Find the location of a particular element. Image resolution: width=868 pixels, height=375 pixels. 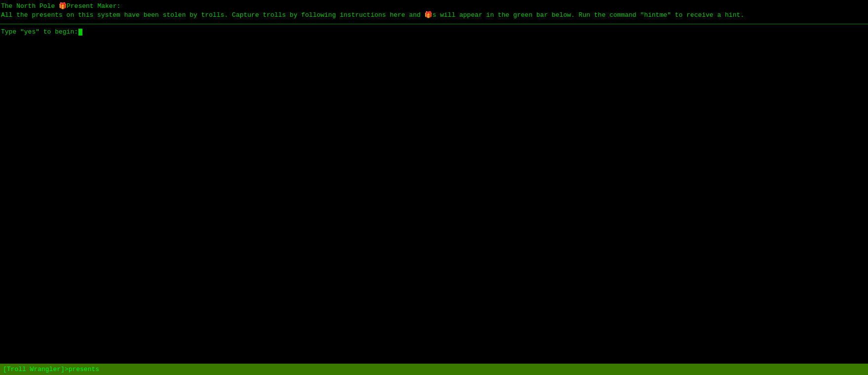

gift-icon-inline: 🎁 is located at coordinates (428, 15).